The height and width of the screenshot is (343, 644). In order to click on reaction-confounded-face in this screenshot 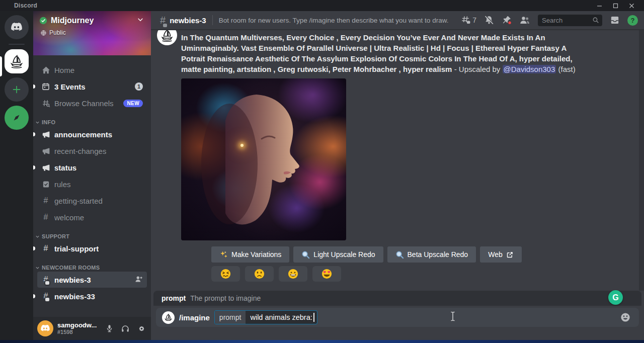, I will do `click(225, 274)`.